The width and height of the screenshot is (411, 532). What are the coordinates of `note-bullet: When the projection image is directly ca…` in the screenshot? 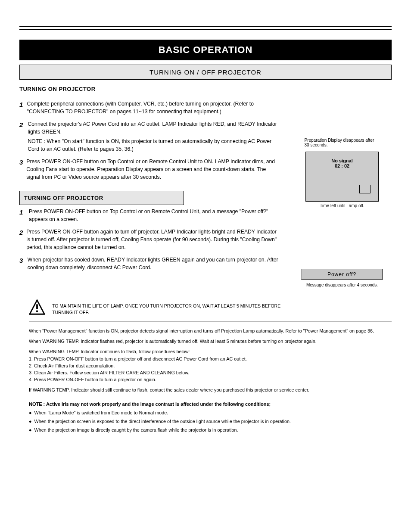 It's located at (136, 430).